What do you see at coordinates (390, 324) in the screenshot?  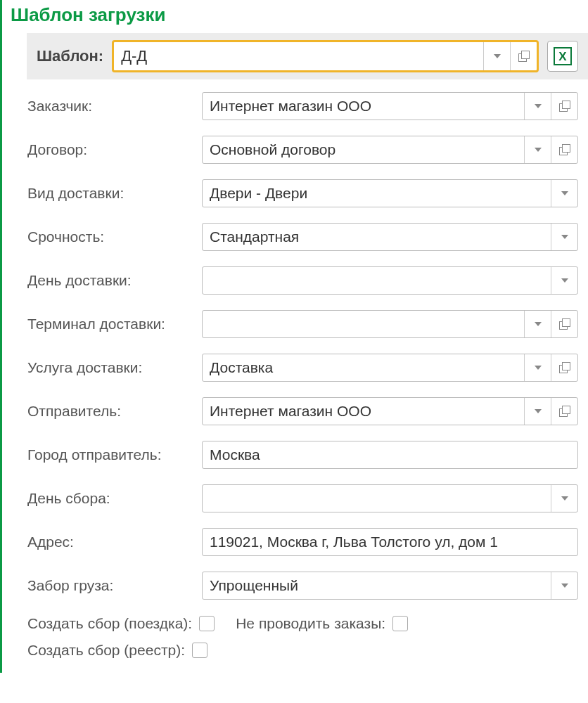 I see `delivery-terminal-combo` at bounding box center [390, 324].